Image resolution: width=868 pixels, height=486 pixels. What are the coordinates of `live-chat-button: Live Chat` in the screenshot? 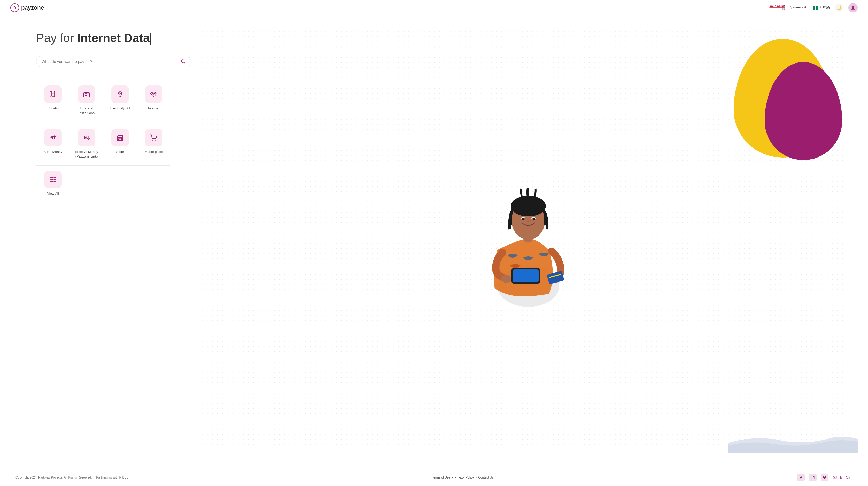 It's located at (842, 478).